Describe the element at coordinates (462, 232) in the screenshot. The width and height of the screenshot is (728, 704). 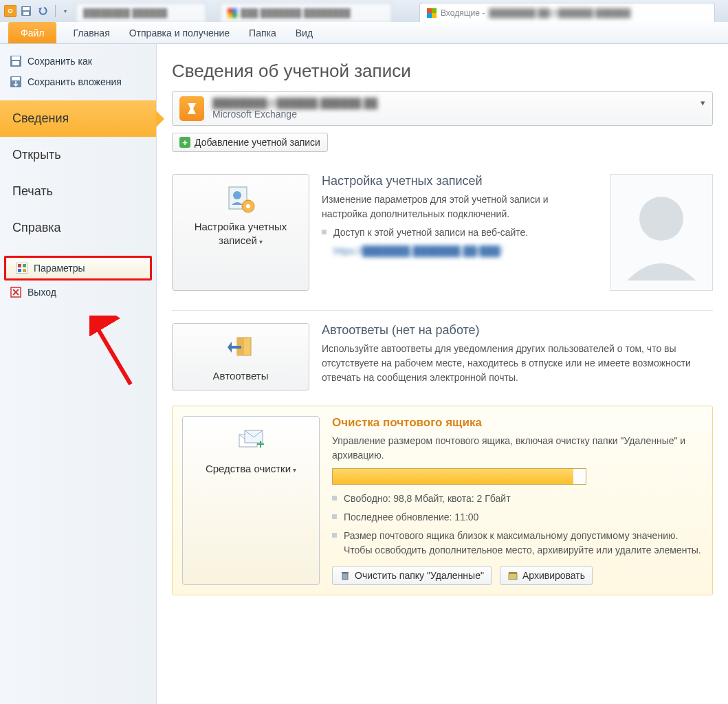
I see `account-settings-bullet1: Доступ к этой учетной записи на веб-сайт…` at that location.